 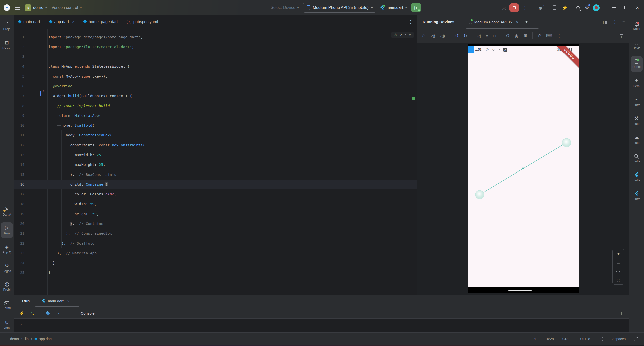 What do you see at coordinates (101, 22) in the screenshot?
I see `tab-home-page-dart: home_page.dart` at bounding box center [101, 22].